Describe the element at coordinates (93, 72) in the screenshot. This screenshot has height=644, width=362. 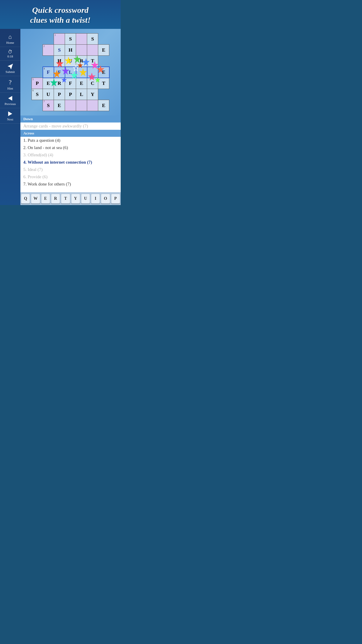
I see `cell-r4c6` at that location.